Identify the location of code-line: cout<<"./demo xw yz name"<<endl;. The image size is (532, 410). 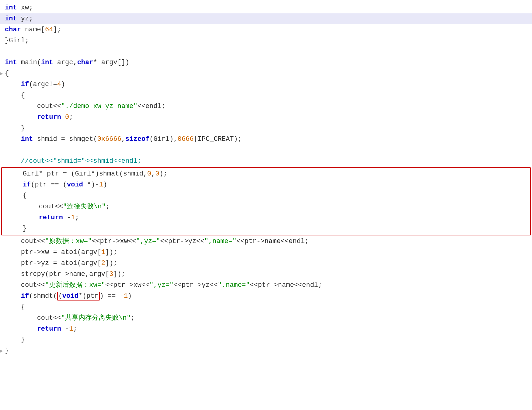
(266, 106).